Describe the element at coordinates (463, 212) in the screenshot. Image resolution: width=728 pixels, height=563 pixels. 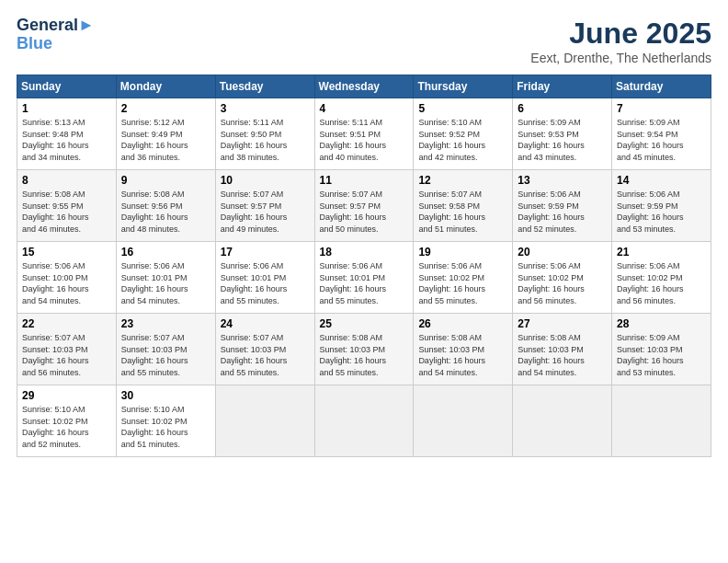
I see `day-info: Sunrise: 5:07 AMSunset: 9:58 PMDaylight:…` at that location.